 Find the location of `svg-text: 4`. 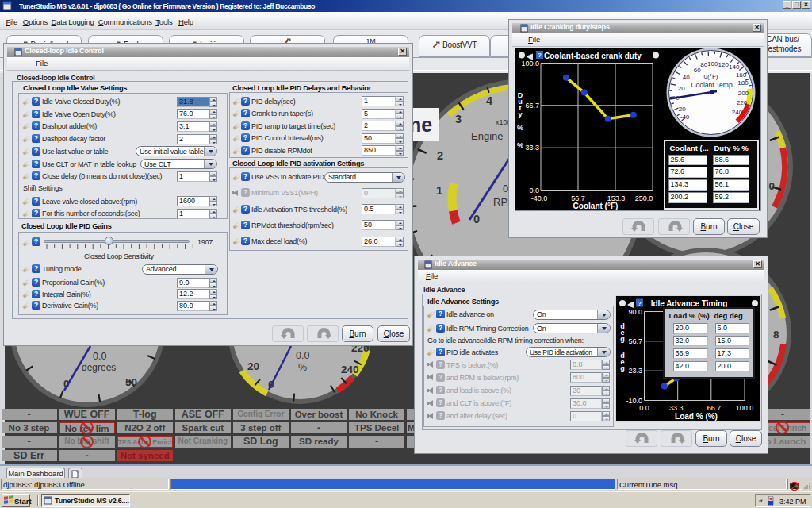

svg-text: 4 is located at coordinates (489, 101).